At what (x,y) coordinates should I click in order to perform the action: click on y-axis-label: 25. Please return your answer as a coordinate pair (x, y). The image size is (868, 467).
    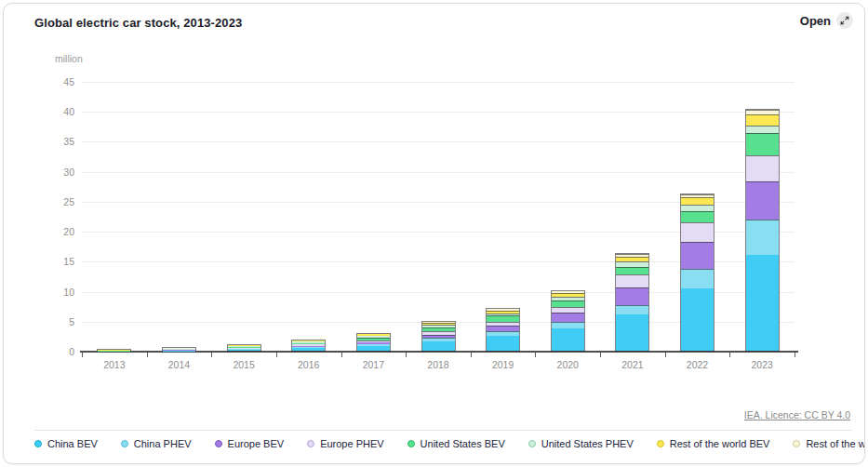
    Looking at the image, I should click on (60, 202).